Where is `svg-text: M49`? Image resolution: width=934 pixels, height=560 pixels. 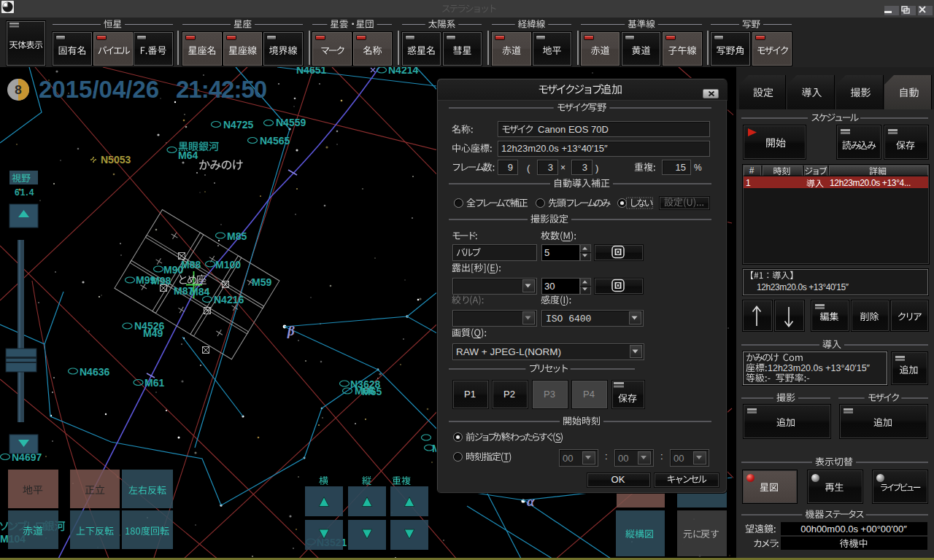
svg-text: M49 is located at coordinates (153, 333).